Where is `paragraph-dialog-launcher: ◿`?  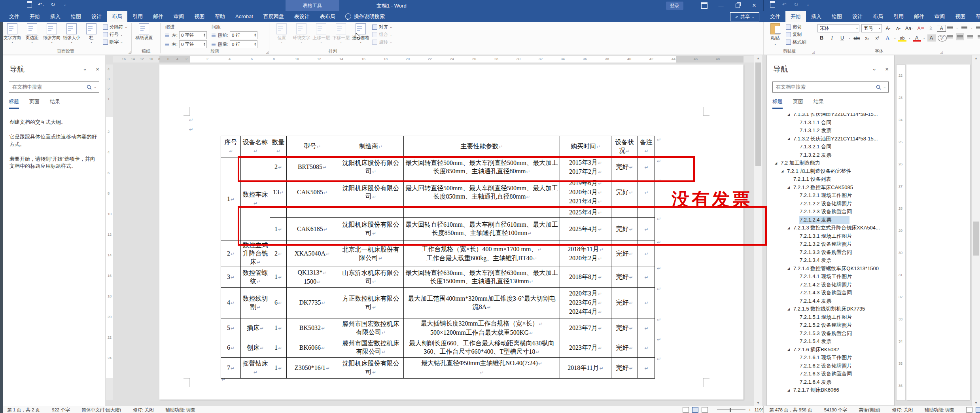
paragraph-dialog-launcher: ◿ is located at coordinates (267, 52).